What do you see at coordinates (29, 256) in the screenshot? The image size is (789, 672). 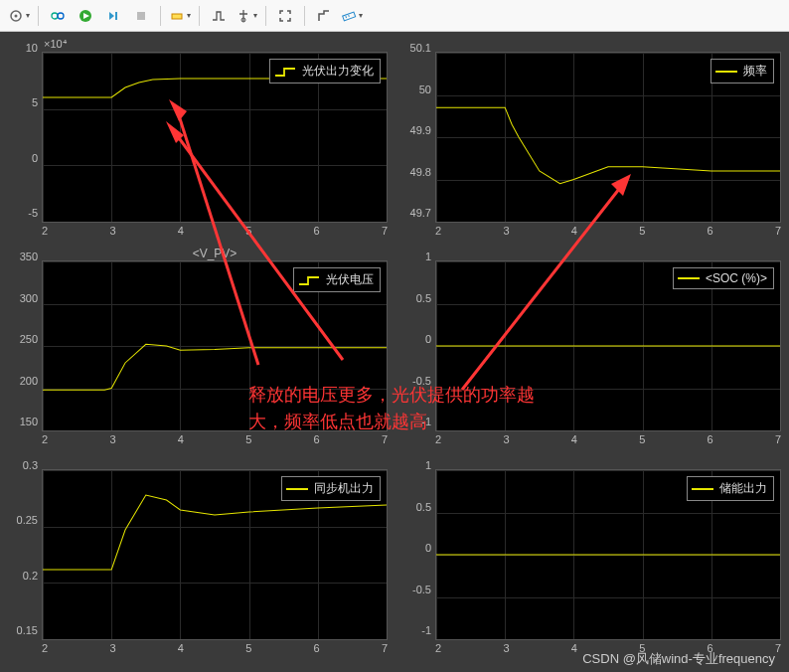 I see `ytick: 350` at bounding box center [29, 256].